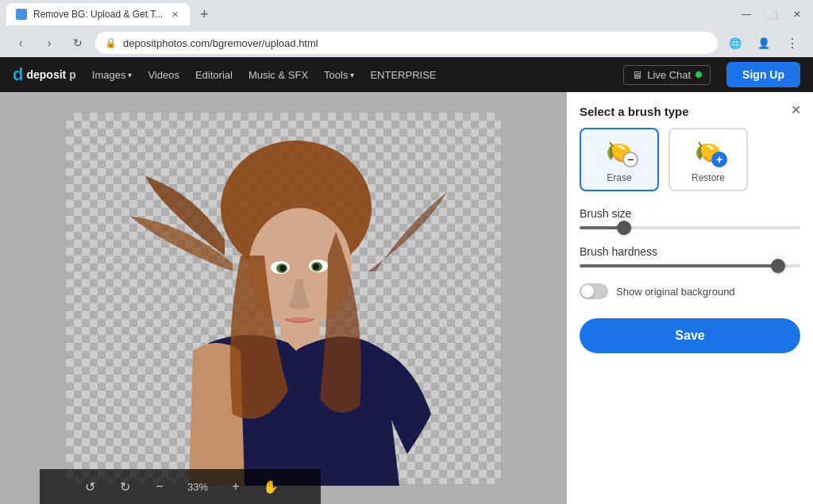 The width and height of the screenshot is (813, 504). I want to click on erase-brush-card: 🍋 − Erase, so click(619, 160).